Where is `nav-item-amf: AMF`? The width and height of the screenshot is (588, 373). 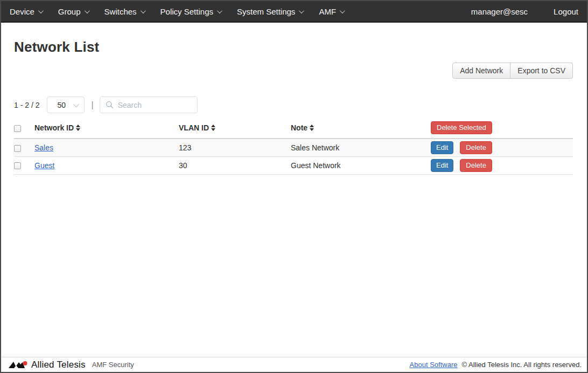
nav-item-amf: AMF is located at coordinates (331, 12).